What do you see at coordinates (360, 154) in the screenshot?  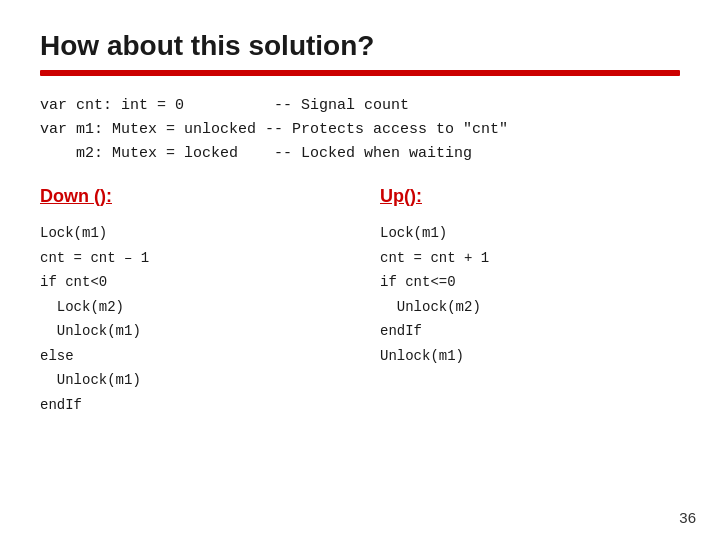 I see `var-line-3: m2: Mutex = locked -- Locked when waitin…` at bounding box center [360, 154].